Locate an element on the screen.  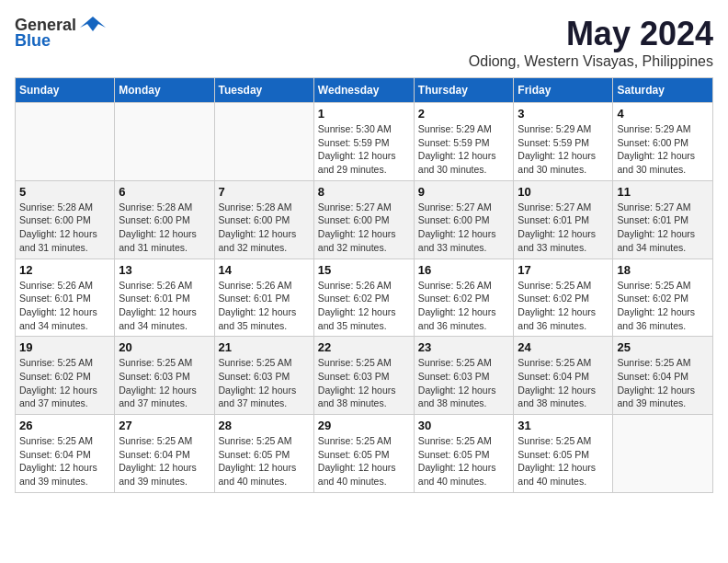
weekday-header-saturday: Saturday is located at coordinates (664, 90).